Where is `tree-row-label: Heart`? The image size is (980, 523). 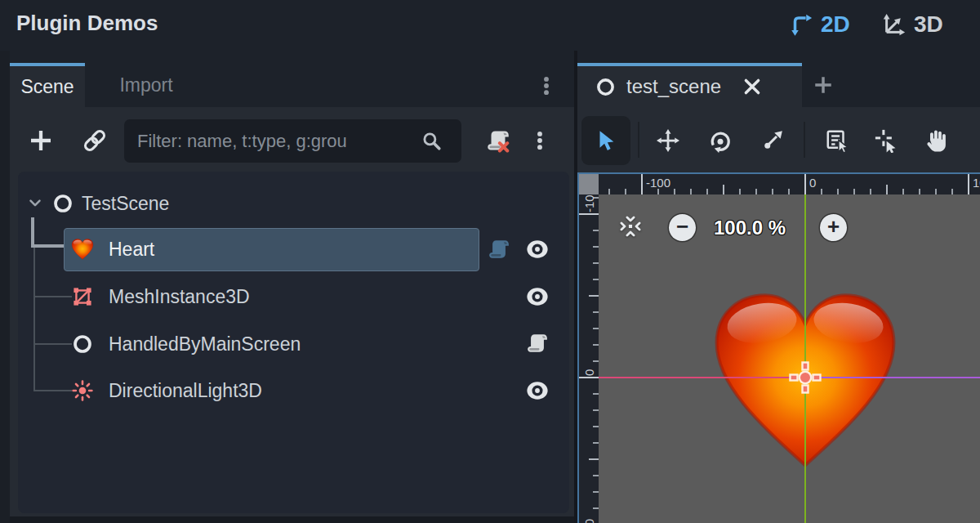 tree-row-label: Heart is located at coordinates (131, 250).